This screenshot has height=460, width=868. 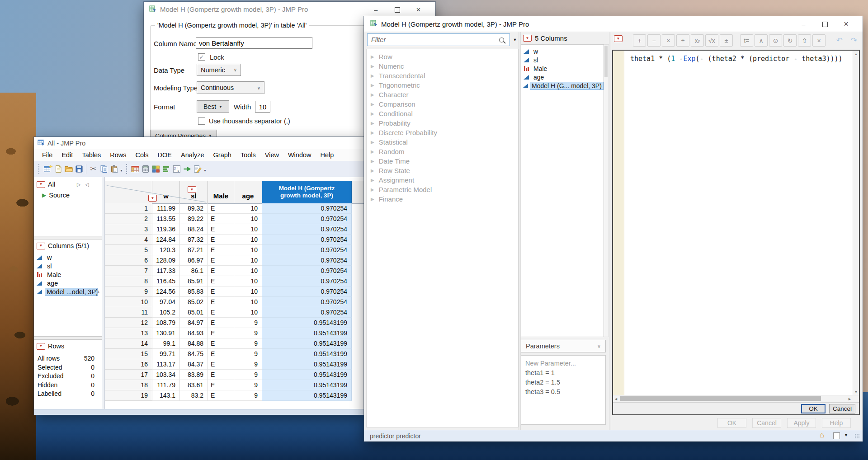 I want to click on toolbar-save-button, so click(x=79, y=169).